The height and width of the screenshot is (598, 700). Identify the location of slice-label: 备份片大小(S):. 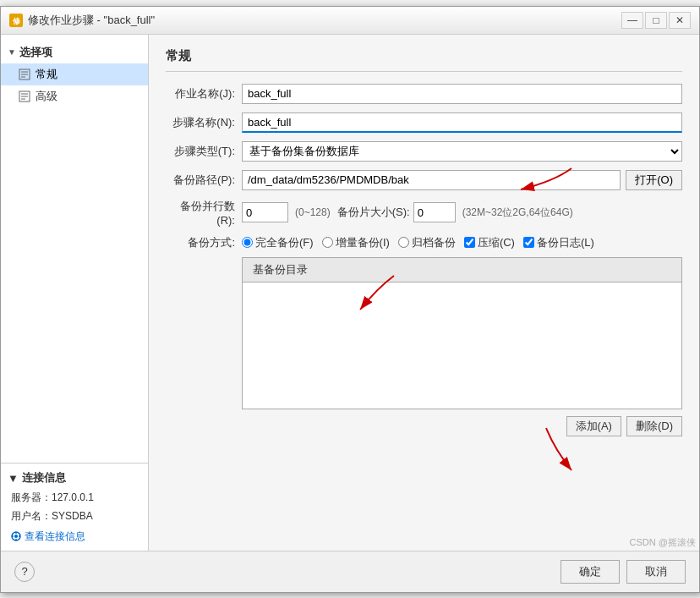
(374, 212).